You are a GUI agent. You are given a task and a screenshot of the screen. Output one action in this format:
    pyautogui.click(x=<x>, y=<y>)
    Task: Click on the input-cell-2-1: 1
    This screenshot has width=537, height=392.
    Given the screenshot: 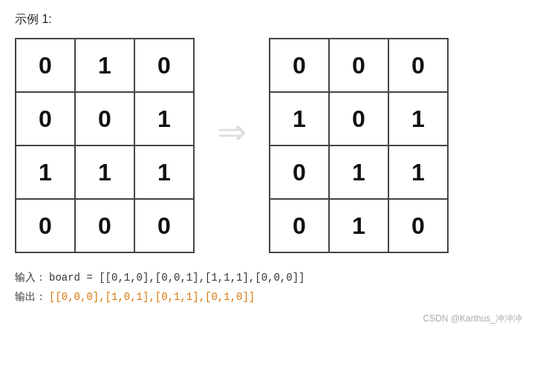 What is the action you would take?
    pyautogui.click(x=105, y=173)
    